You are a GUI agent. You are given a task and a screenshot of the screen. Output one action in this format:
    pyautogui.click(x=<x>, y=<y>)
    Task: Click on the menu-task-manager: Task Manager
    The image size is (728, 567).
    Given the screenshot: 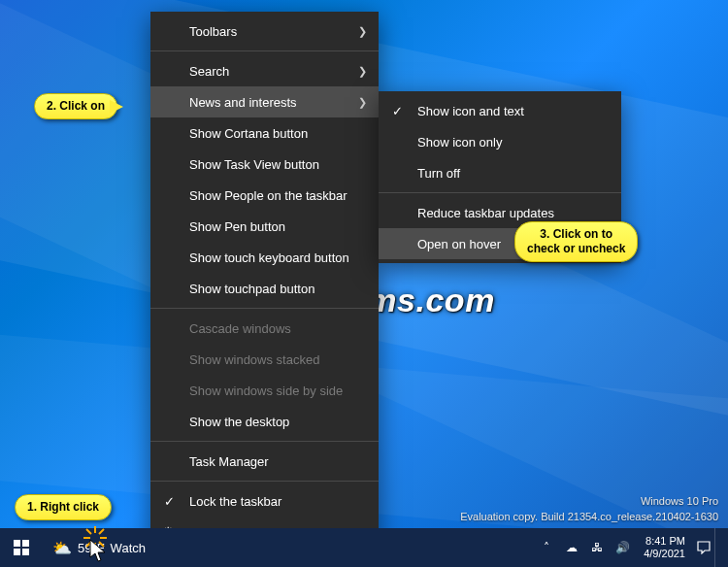 What is the action you would take?
    pyautogui.click(x=264, y=461)
    